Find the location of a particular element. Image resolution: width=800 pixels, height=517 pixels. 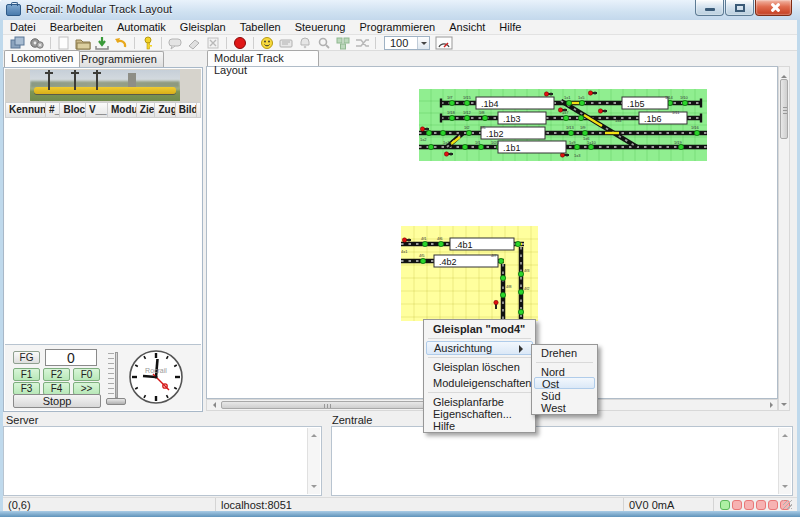

menu-gleisplan: Gleisplan is located at coordinates (203, 27).